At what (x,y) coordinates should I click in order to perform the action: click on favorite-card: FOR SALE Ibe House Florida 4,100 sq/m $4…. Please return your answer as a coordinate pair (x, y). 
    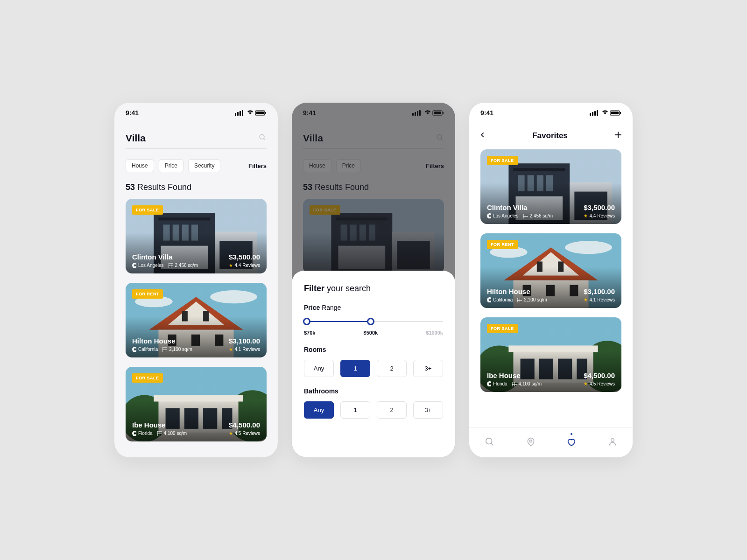
    Looking at the image, I should click on (551, 355).